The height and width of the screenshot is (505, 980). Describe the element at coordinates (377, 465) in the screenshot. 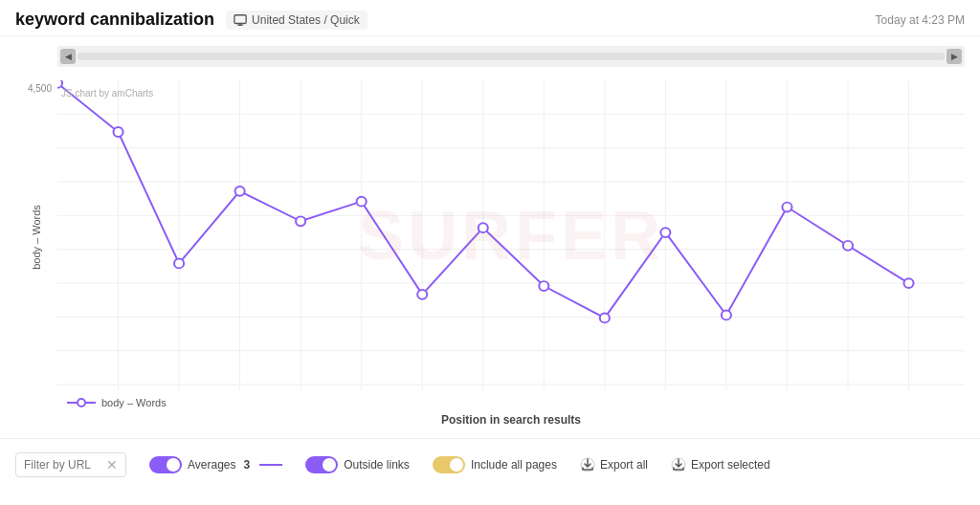

I see `outside-links-label: Outside links` at that location.